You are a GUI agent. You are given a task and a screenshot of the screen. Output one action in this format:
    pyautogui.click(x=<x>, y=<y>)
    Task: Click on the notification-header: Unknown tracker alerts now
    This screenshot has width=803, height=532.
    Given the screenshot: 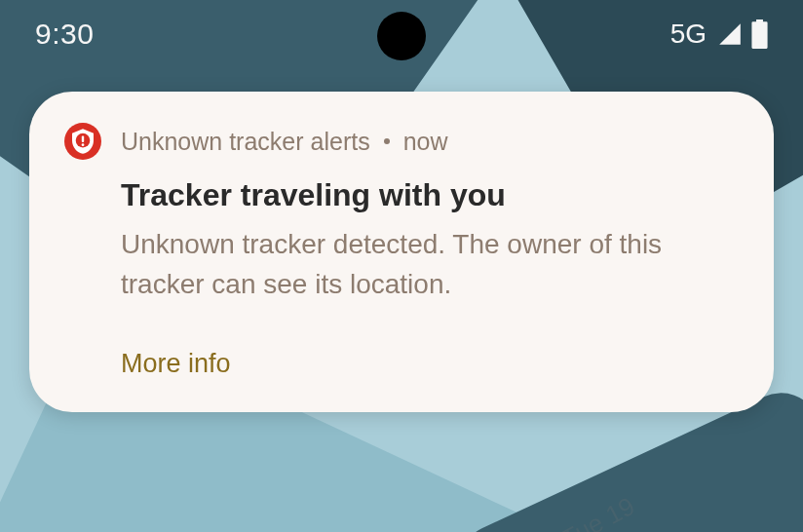 What is the action you would take?
    pyautogui.click(x=402, y=141)
    